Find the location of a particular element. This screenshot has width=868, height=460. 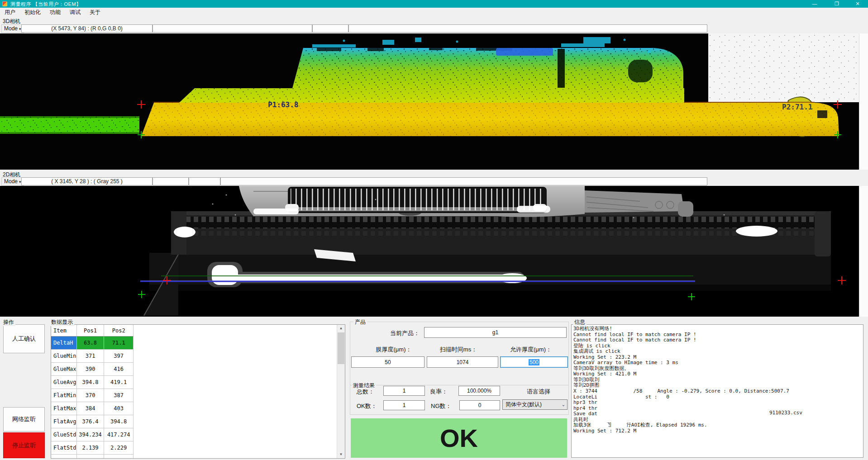

flex-comb is located at coordinates (416, 200).